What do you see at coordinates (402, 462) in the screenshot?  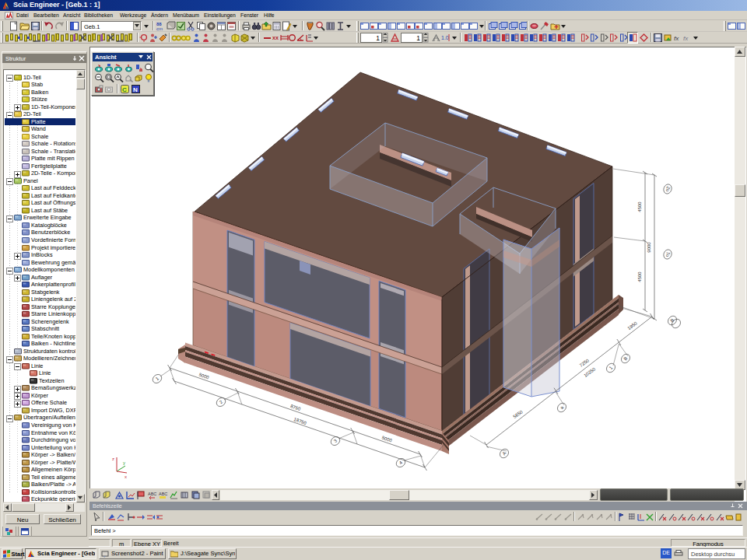 I see `svg-text: 4` at bounding box center [402, 462].